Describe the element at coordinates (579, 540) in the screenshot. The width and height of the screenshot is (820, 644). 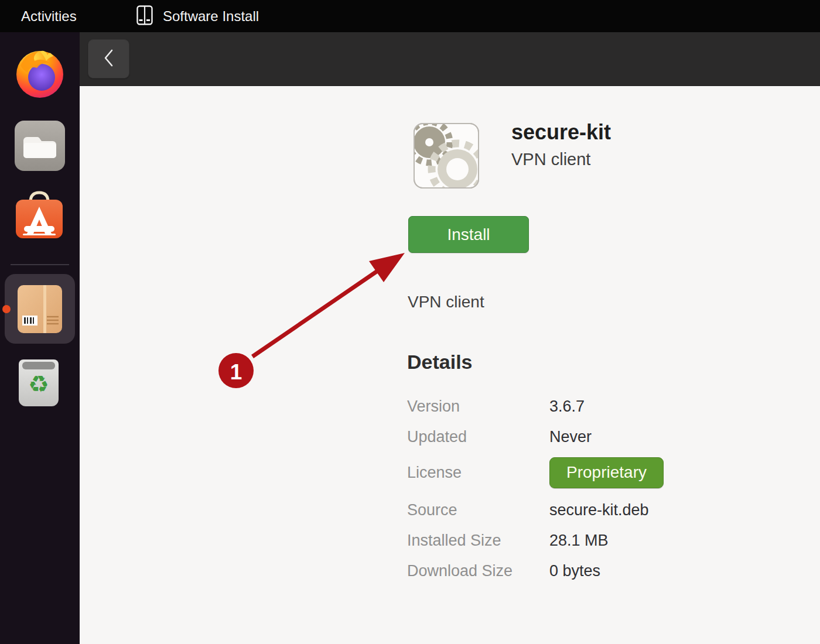
I see `details-value: 28.1 MB` at that location.